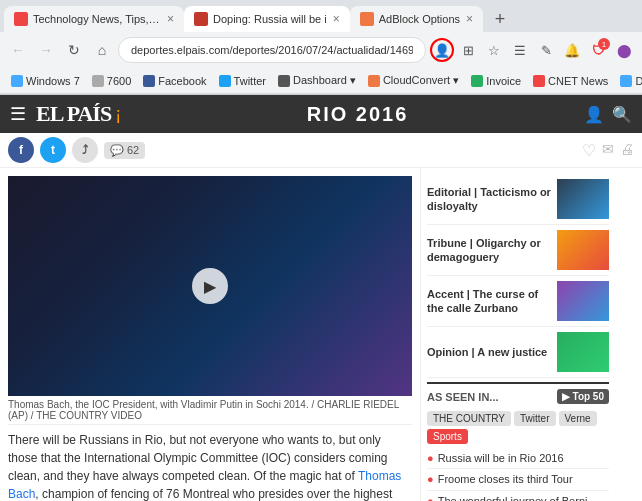 This screenshot has width=642, height=501. I want to click on tag-the-country: THE COUNTRY, so click(469, 418).